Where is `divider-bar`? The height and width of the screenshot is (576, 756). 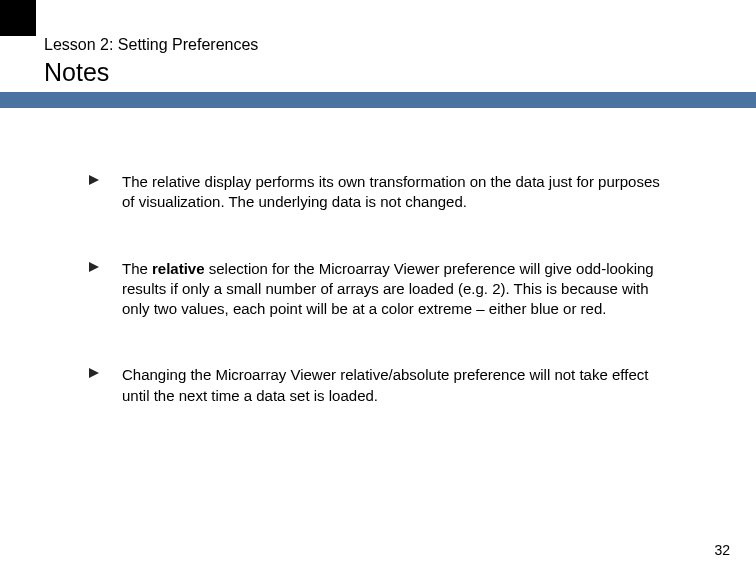 divider-bar is located at coordinates (378, 100).